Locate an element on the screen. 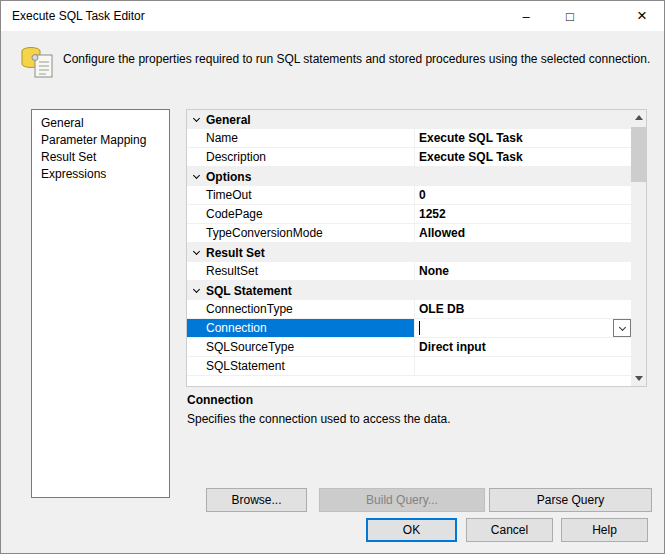 The image size is (665, 554). connection-value-editor is located at coordinates (522, 328).